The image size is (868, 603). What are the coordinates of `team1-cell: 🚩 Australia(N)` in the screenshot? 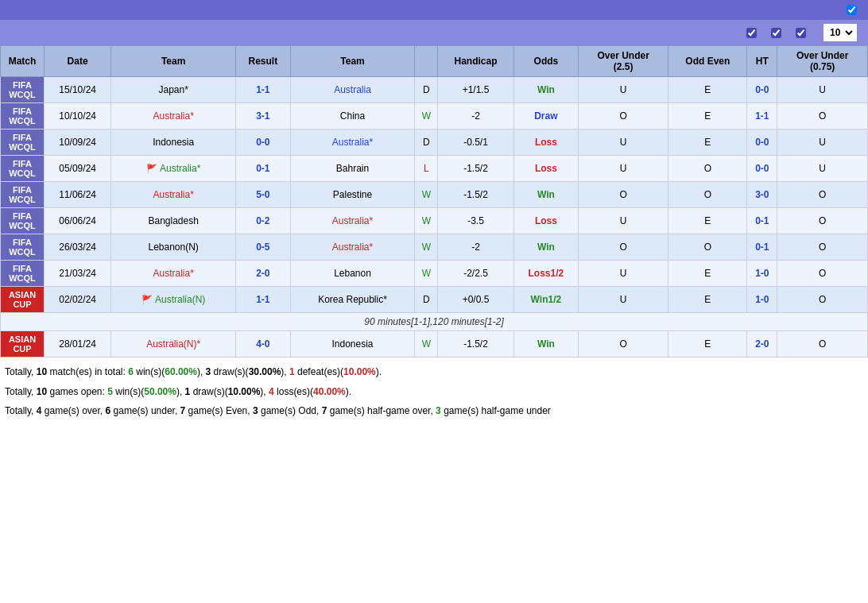 It's located at (173, 300).